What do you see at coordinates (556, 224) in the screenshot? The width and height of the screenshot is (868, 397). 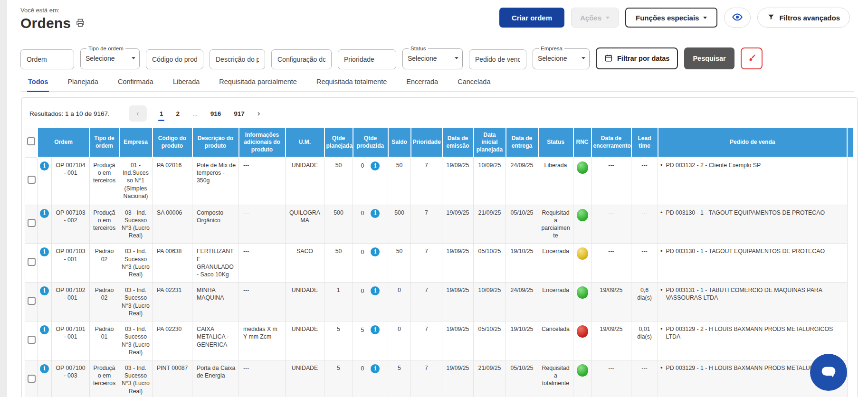 I see `cell-status: Requisitada parcialmente` at bounding box center [556, 224].